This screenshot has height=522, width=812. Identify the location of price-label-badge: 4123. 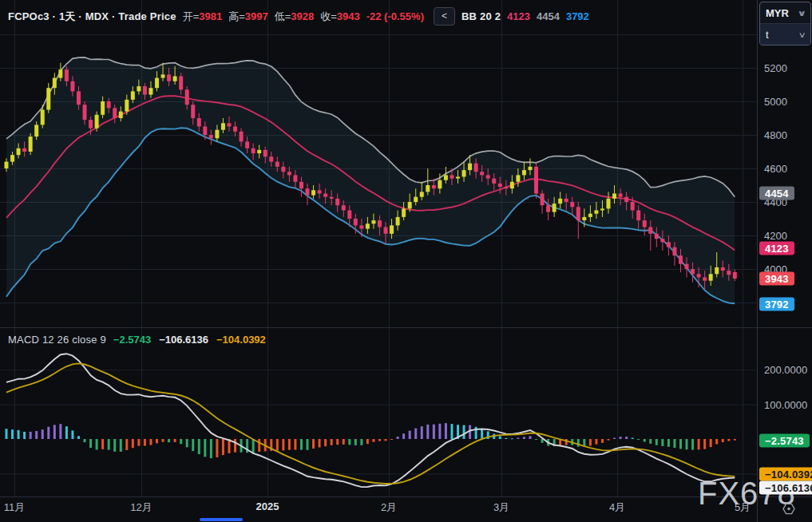
(777, 249).